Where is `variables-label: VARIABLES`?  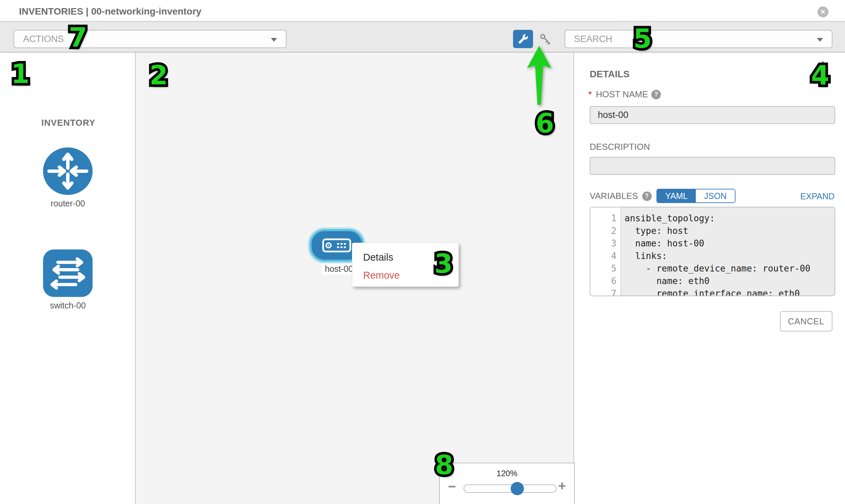 variables-label: VARIABLES is located at coordinates (614, 196).